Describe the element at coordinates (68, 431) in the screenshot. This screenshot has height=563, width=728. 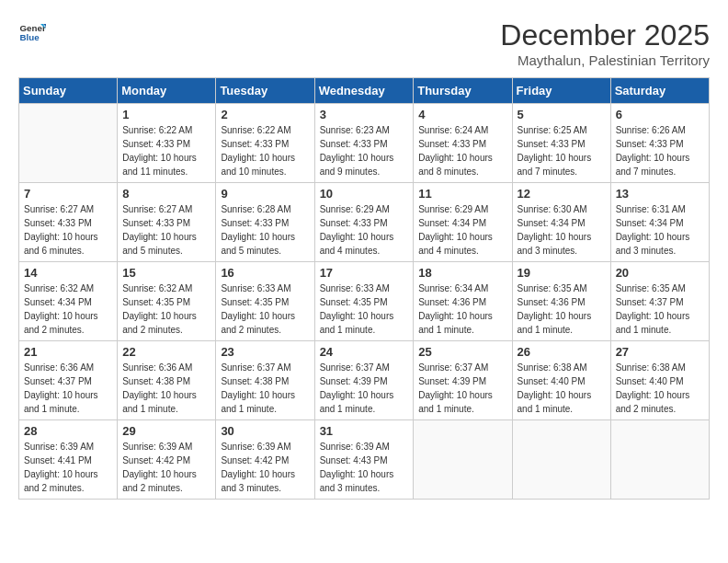
I see `day-number: 28` at that location.